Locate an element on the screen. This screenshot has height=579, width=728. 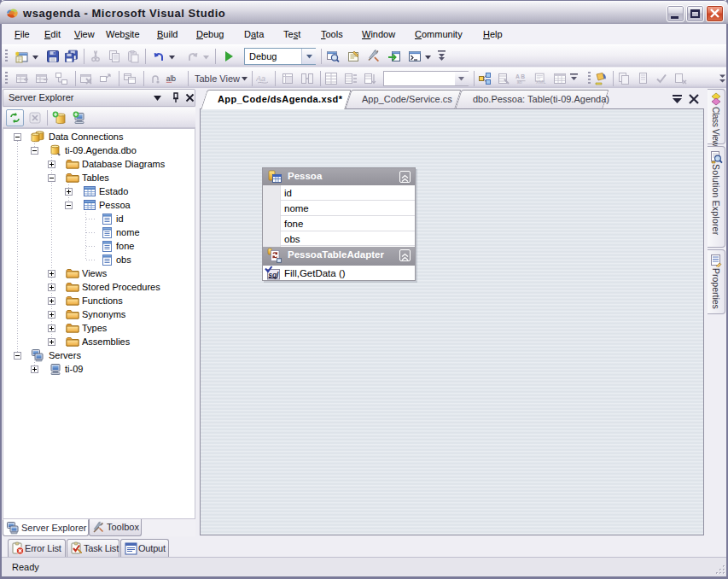
svg-text: alb is located at coordinates (172, 79).